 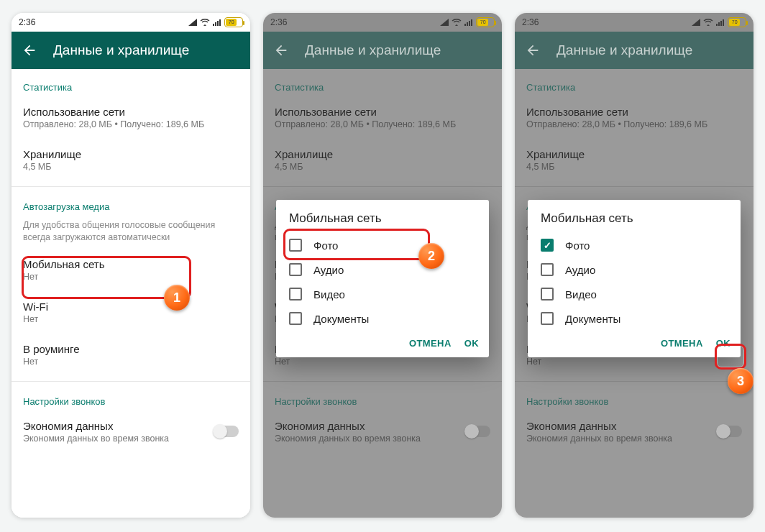 I want to click on data-saver-switch, so click(x=226, y=431).